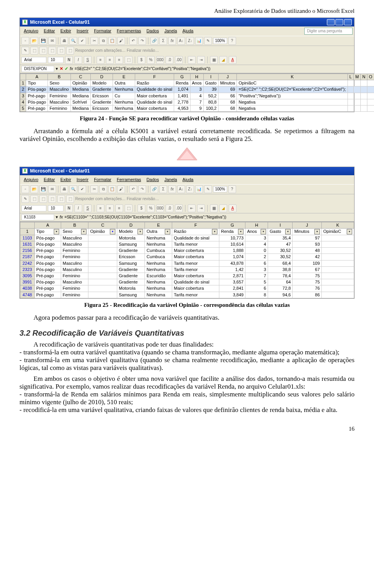 The image size is (374, 588). Describe the element at coordinates (159, 257) in the screenshot. I see `cell: Cumbuca` at that location.